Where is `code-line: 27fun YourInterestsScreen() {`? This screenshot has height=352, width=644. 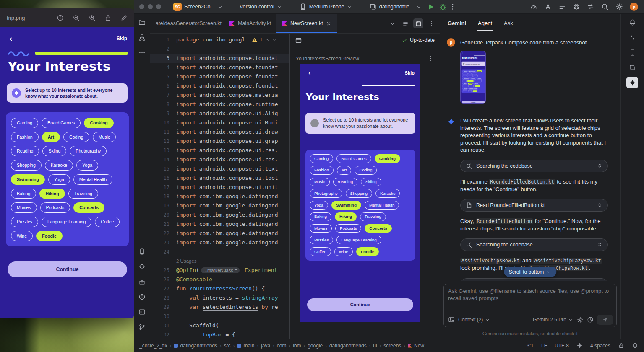
code-line: 27fun YourInterestsScreen() { is located at coordinates (220, 289).